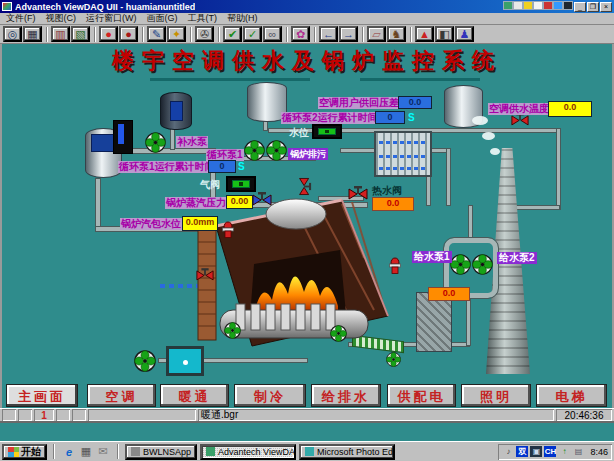  What do you see at coordinates (14, 452) in the screenshot?
I see `windows-logo-icon` at bounding box center [14, 452].